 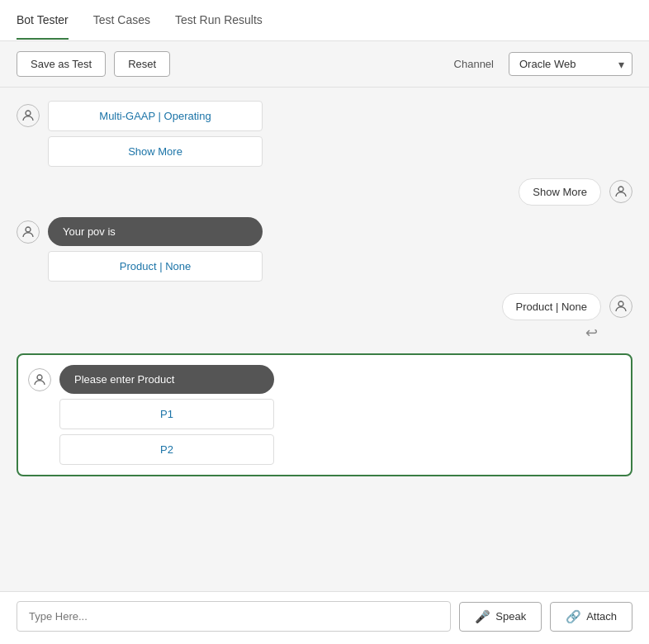 What do you see at coordinates (234, 616) in the screenshot?
I see `chat-input` at bounding box center [234, 616].